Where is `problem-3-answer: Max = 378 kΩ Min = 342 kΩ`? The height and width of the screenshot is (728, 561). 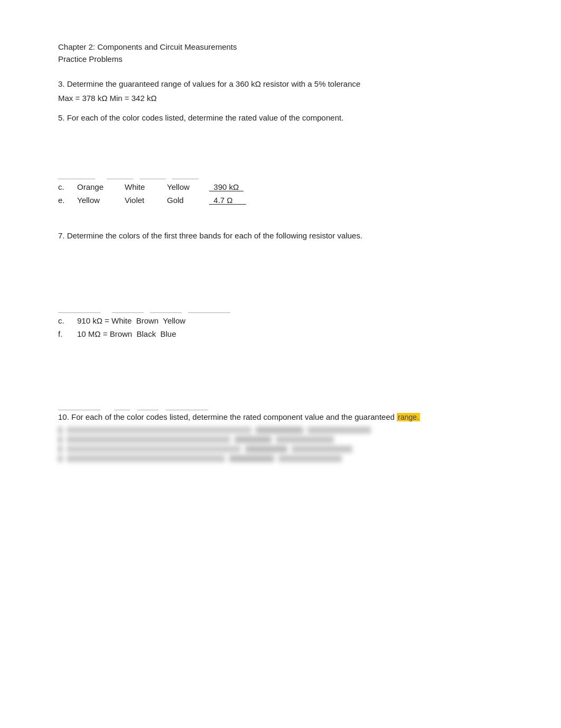
problem-3-answer: Max = 378 kΩ Min = 342 kΩ is located at coordinates (280, 98).